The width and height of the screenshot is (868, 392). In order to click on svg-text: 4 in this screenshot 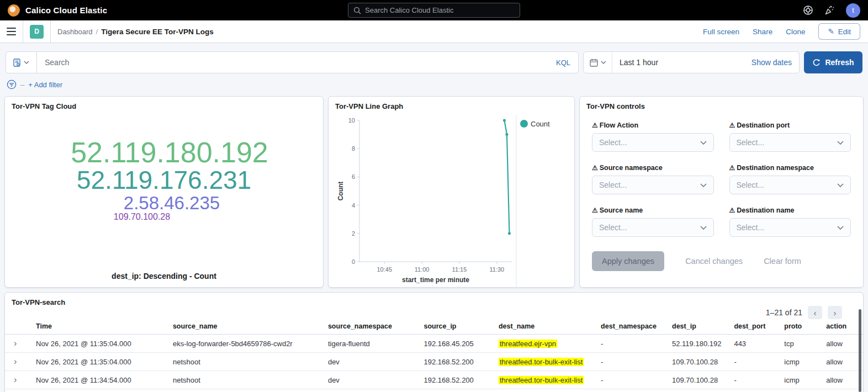, I will do `click(353, 205)`.